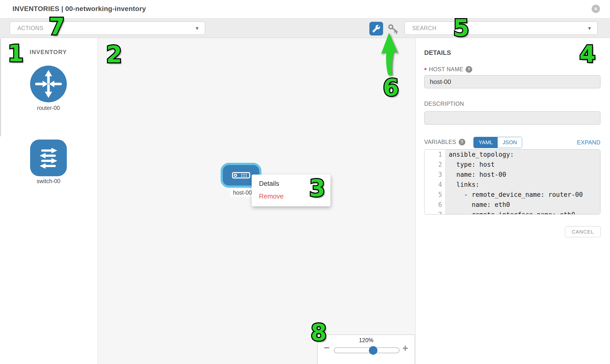 The image size is (610, 364). I want to click on tools-button, so click(376, 29).